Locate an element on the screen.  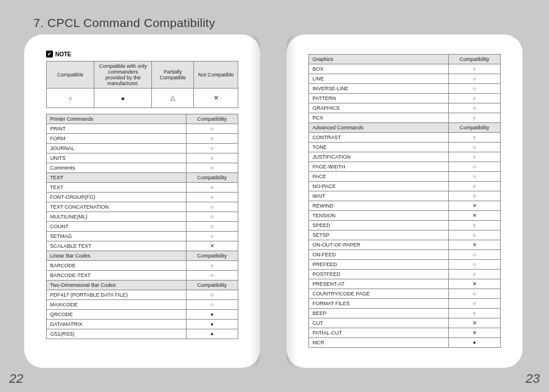
section-name: Advanced Commands is located at coordinates (379, 128).